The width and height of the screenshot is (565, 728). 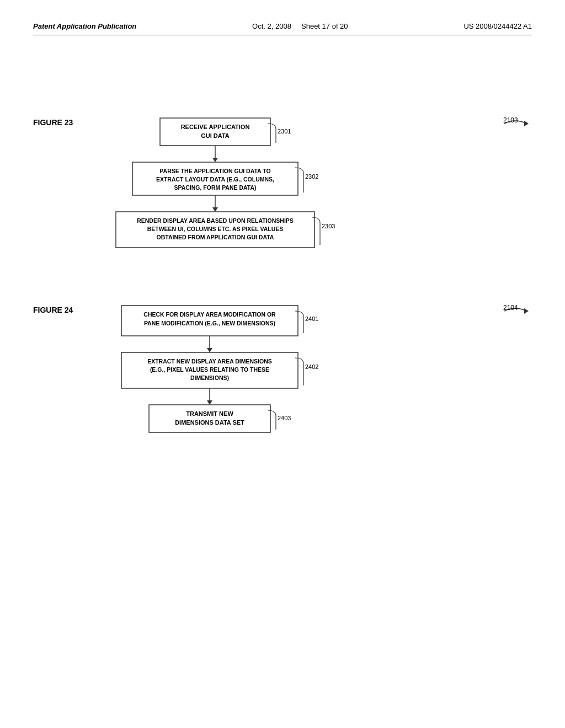 What do you see at coordinates (210, 378) in the screenshot?
I see `svg-text: DIMENSIONS)` at bounding box center [210, 378].